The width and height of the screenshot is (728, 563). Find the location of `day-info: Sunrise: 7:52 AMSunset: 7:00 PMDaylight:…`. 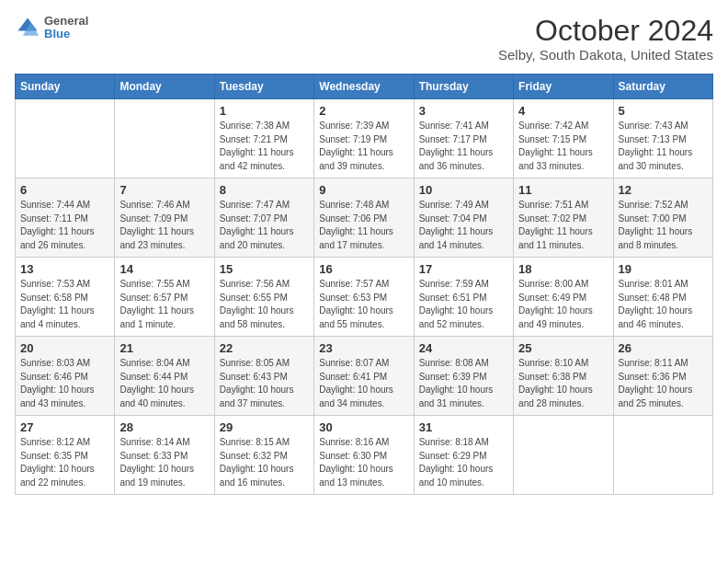

day-info: Sunrise: 7:52 AMSunset: 7:00 PMDaylight:… is located at coordinates (664, 225).